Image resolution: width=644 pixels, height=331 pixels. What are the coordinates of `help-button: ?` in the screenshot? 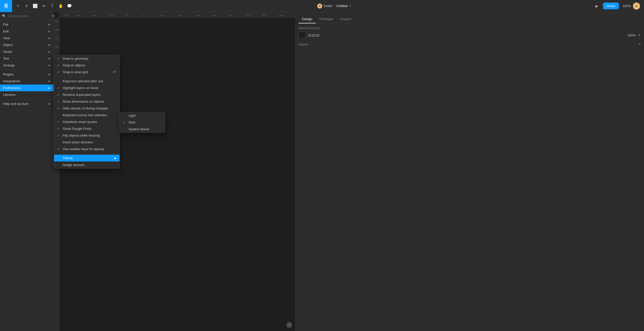 It's located at (289, 325).